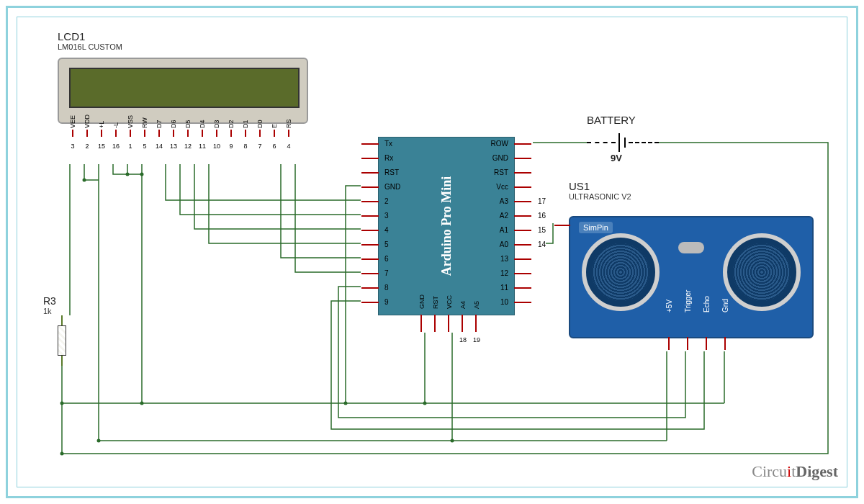  What do you see at coordinates (90, 47) in the screenshot?
I see `lcd-value: LM016L CUSTOM` at bounding box center [90, 47].